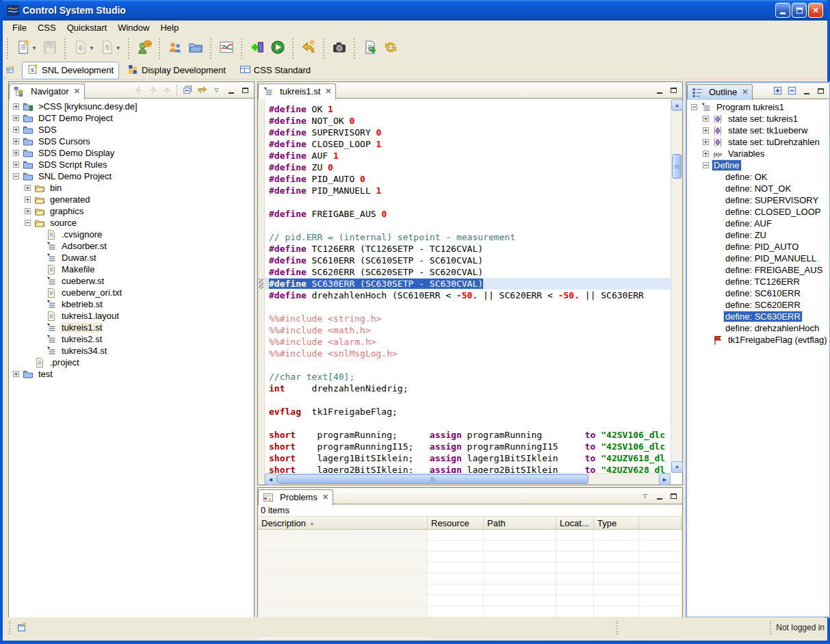  What do you see at coordinates (758, 282) in the screenshot?
I see `outline-item-define-tc126err: define: TC126ERR` at bounding box center [758, 282].